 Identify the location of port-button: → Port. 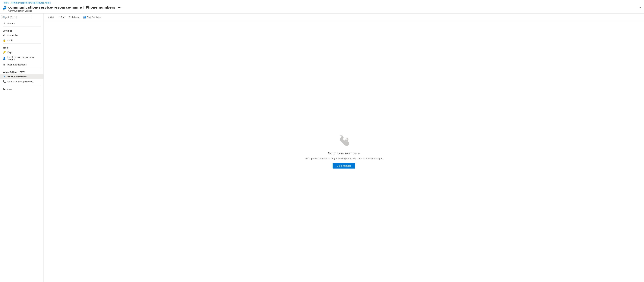
(61, 17).